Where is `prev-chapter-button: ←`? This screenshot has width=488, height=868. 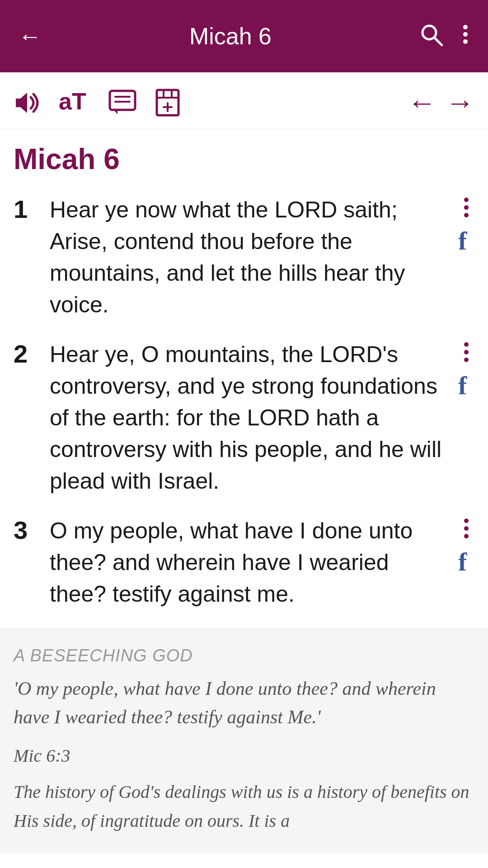 prev-chapter-button: ← is located at coordinates (422, 103).